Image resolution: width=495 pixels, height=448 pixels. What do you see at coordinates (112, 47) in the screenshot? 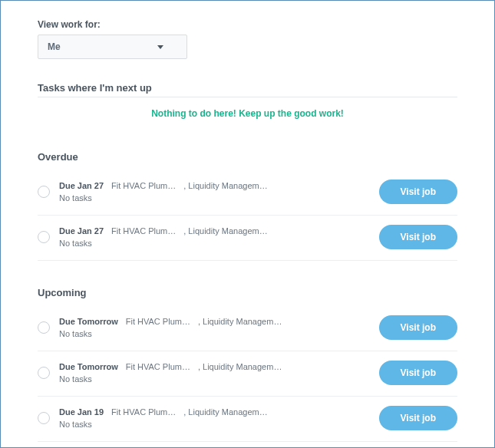
I see `view-work-select: Me` at bounding box center [112, 47].